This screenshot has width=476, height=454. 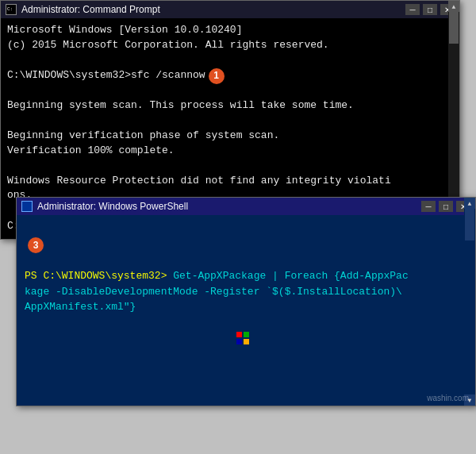 I want to click on cmd-title: Administrator: Command Prompt, so click(x=90, y=10).